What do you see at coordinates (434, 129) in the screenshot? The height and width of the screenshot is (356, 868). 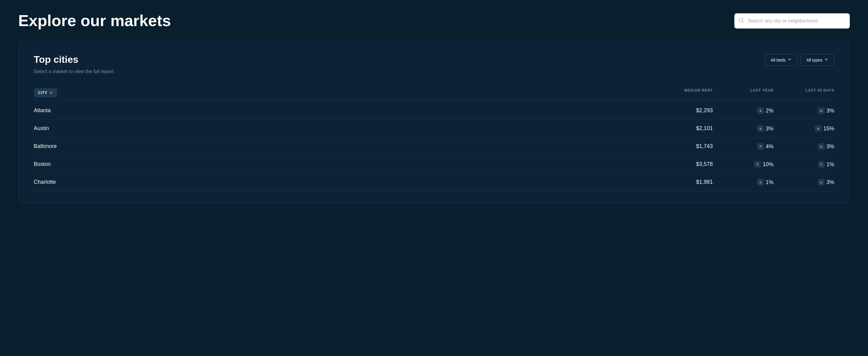 I see `table-row: Austin $2,101 3% 15%` at bounding box center [434, 129].